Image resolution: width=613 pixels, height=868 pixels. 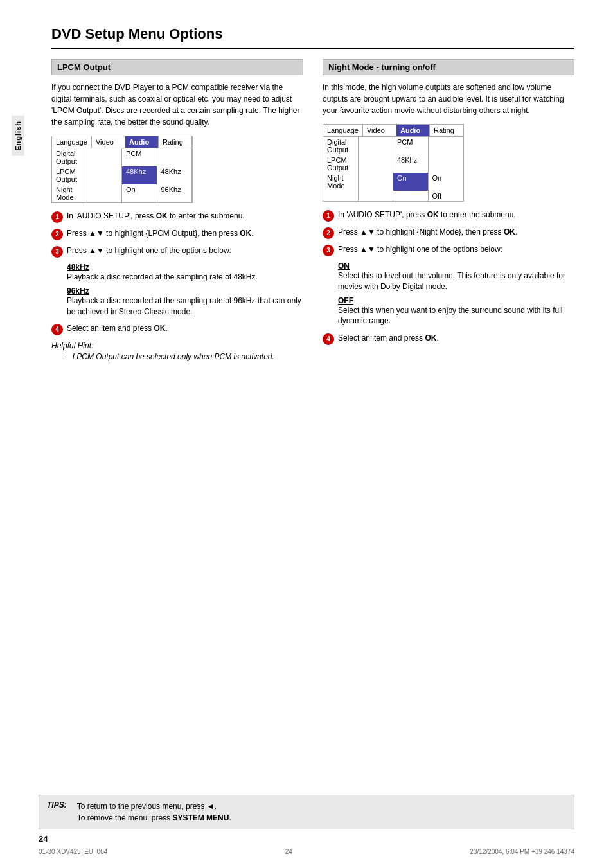 What do you see at coordinates (177, 105) in the screenshot?
I see `lpcm-body: If you connect the DVD Player to a PCM c…` at bounding box center [177, 105].